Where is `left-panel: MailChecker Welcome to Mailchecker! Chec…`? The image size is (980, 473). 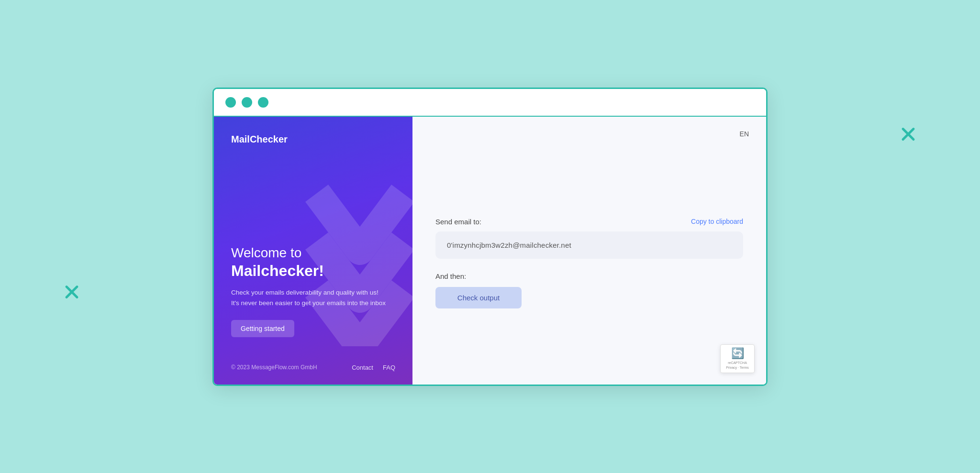
left-panel: MailChecker Welcome to Mailchecker! Chec… is located at coordinates (313, 251).